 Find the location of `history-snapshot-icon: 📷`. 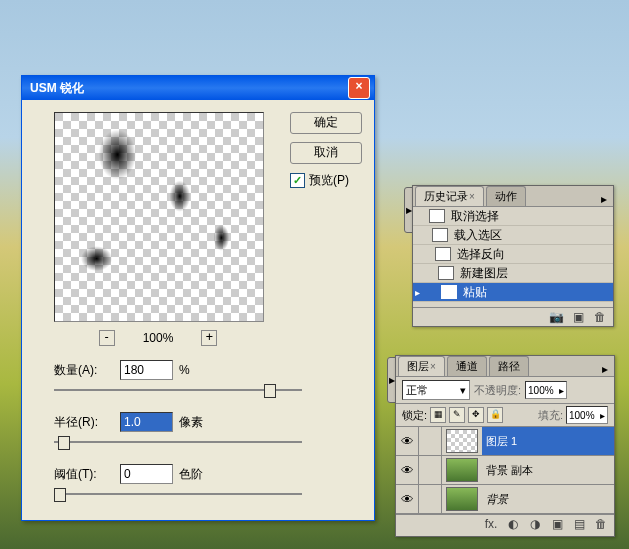

history-snapshot-icon: 📷 is located at coordinates (556, 317).